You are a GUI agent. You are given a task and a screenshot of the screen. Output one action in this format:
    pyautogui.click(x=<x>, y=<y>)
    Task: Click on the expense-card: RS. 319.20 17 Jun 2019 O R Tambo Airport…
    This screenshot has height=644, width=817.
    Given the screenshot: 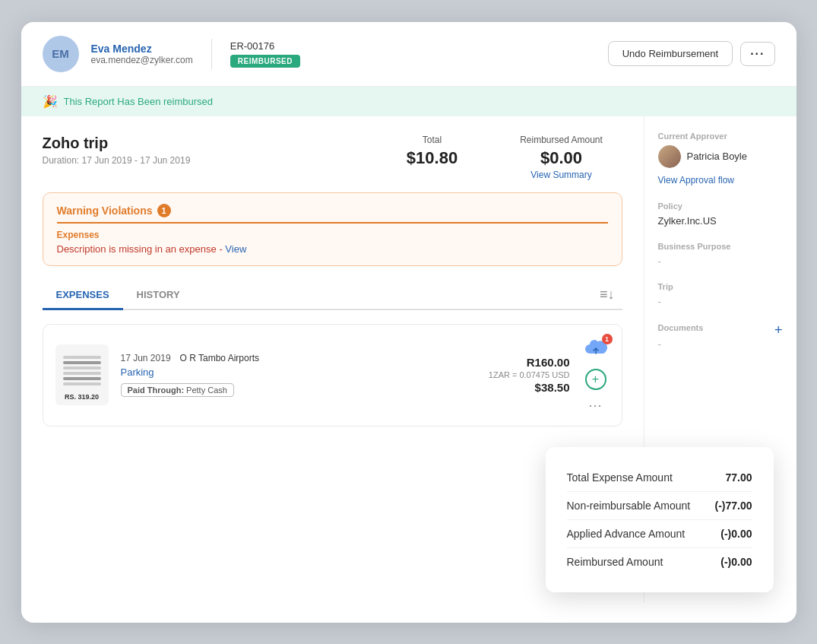 What is the action you would take?
    pyautogui.click(x=333, y=376)
    